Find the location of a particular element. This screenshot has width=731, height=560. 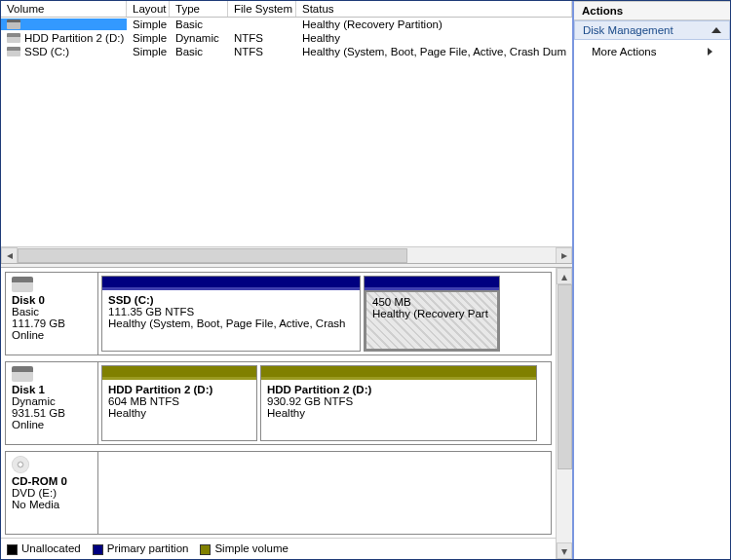

volume-name: SSD (C:) is located at coordinates (47, 52).